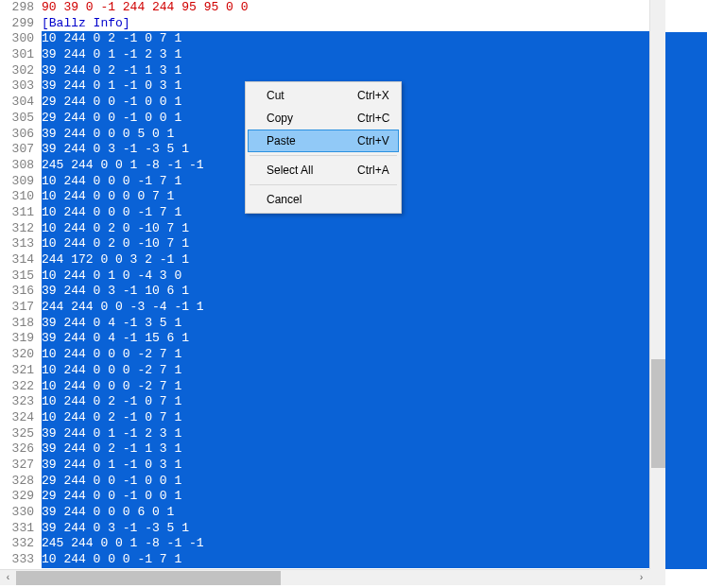 This screenshot has height=588, width=707. I want to click on line-content: 39 244 0 3 -1 10 6 1, so click(346, 291).